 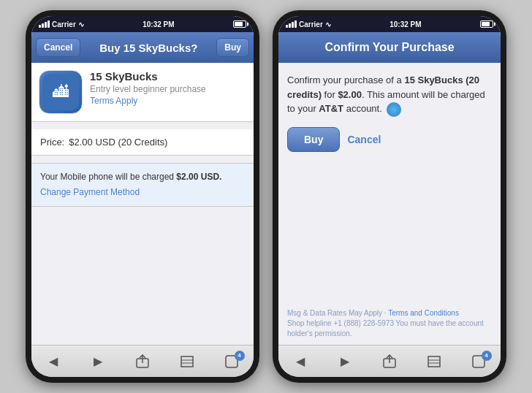 I want to click on status-bar-left: Carrier ∿ 10:32 PM, so click(x=142, y=24).